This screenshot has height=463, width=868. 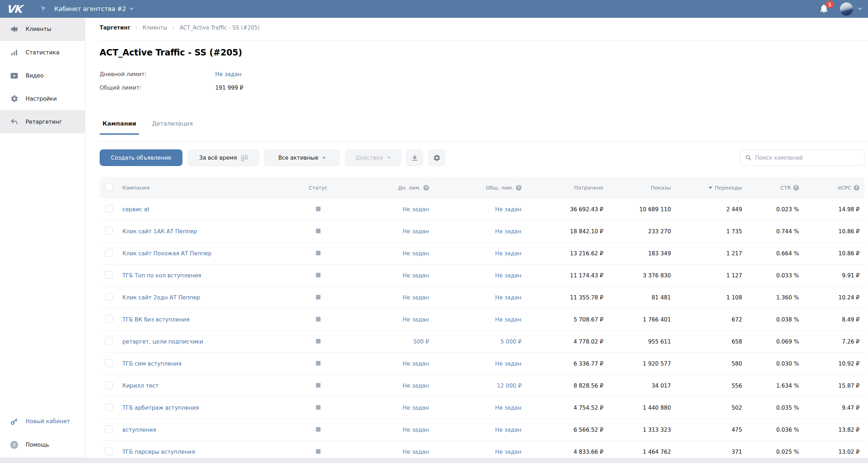 What do you see at coordinates (141, 158) in the screenshot?
I see `create-ad-button: Создать объявление` at bounding box center [141, 158].